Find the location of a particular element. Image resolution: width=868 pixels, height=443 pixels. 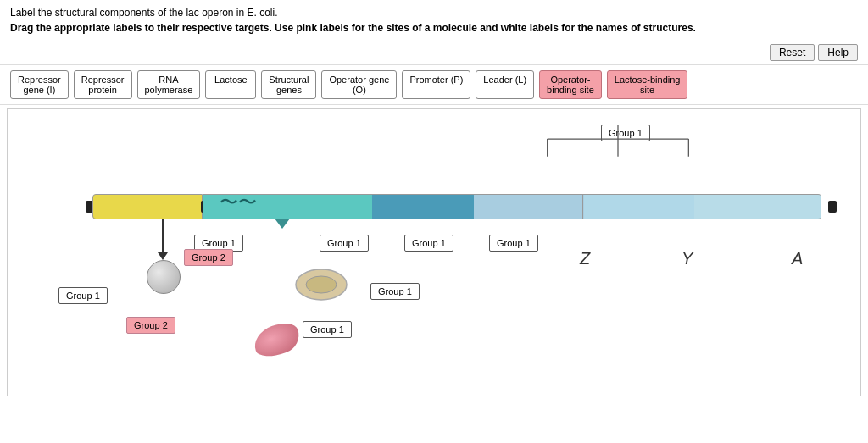

bracket-group: Group 1 is located at coordinates (618, 139).